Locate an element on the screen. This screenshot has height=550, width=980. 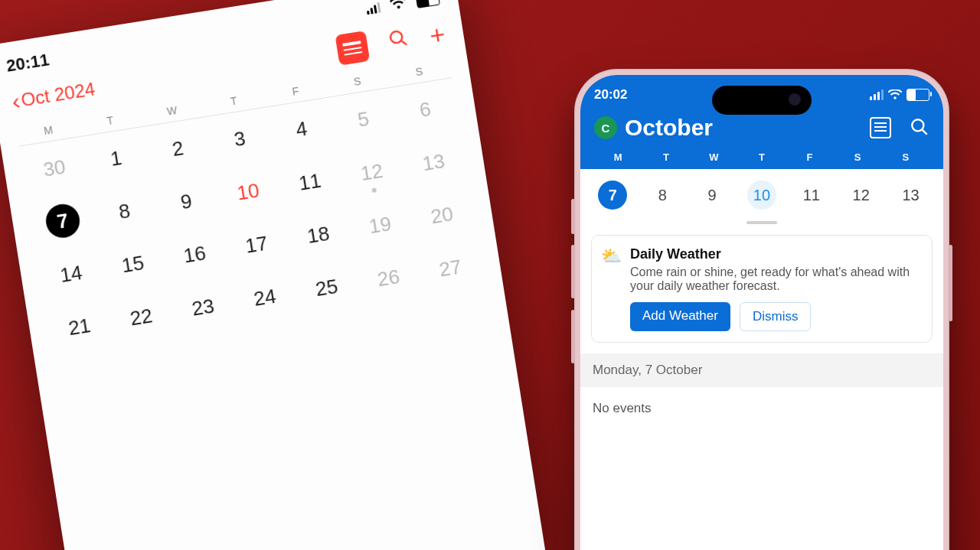
date-cell: 13 is located at coordinates (911, 195).